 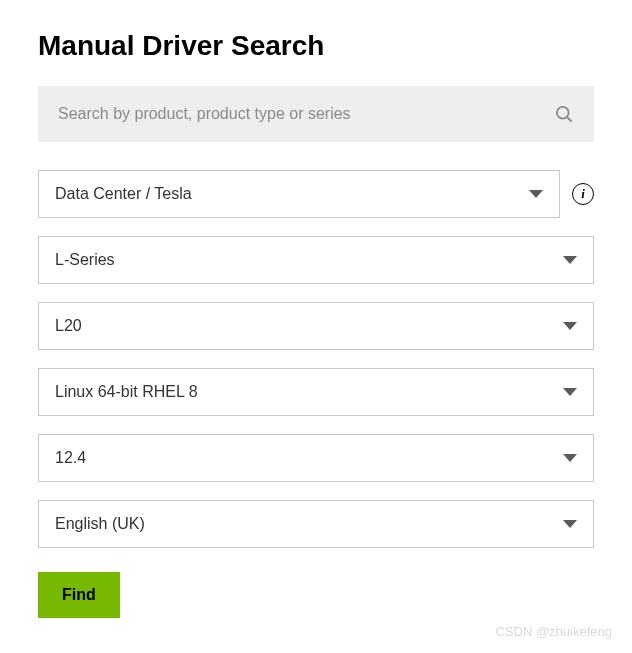 I want to click on series-select: L-Series, so click(x=316, y=260).